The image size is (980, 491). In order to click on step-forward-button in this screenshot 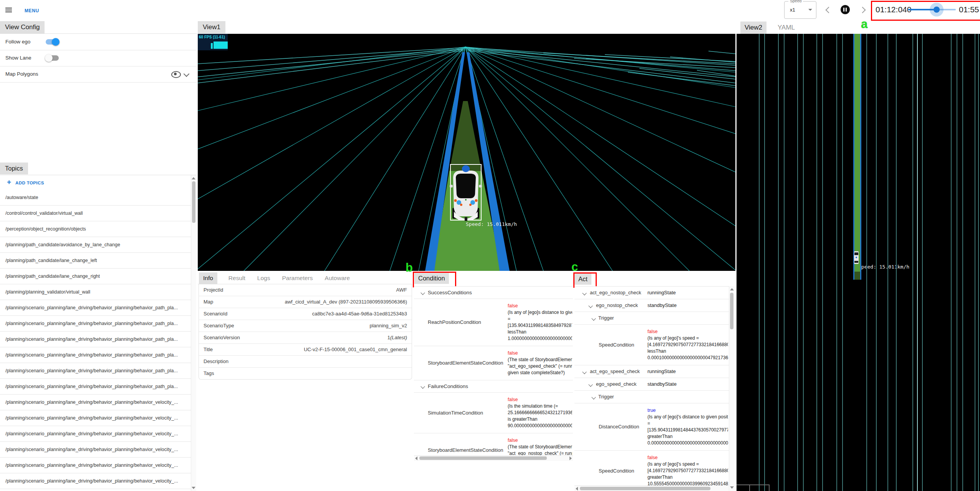, I will do `click(862, 10)`.